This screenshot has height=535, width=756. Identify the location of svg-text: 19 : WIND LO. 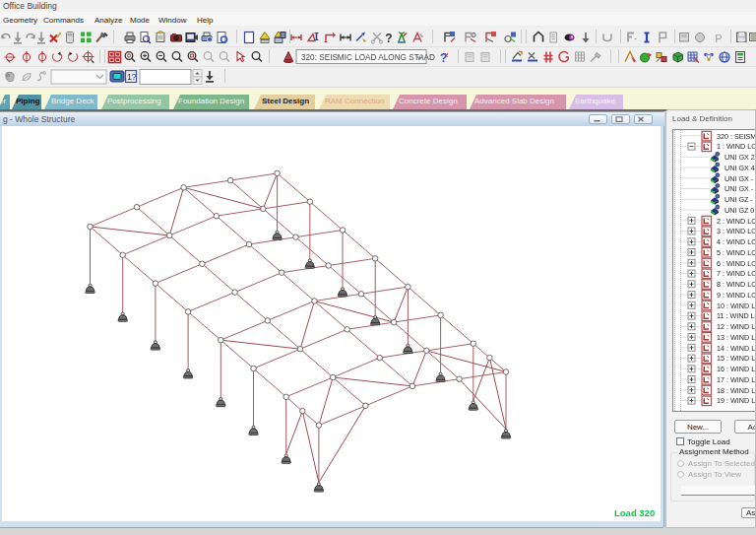
(736, 400).